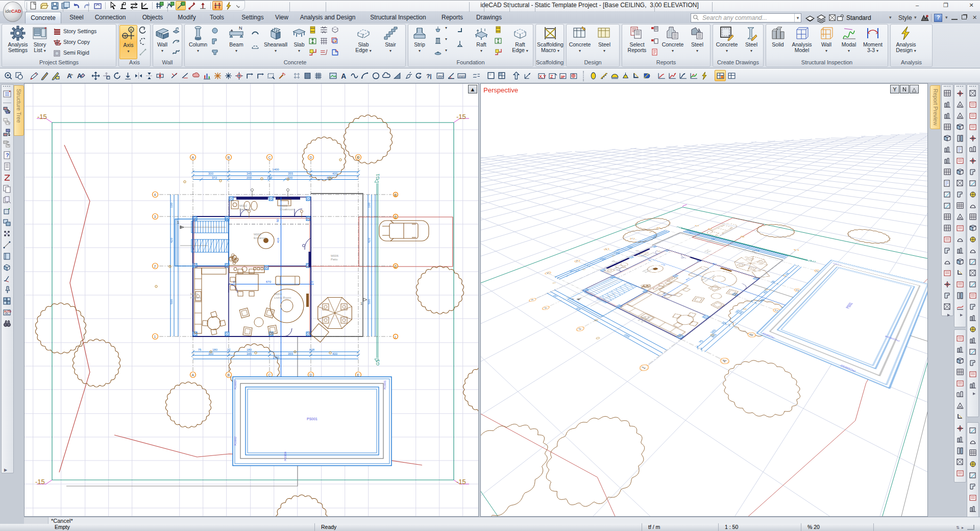  What do you see at coordinates (229, 350) in the screenshot?
I see `svg-text: 27` at bounding box center [229, 350].